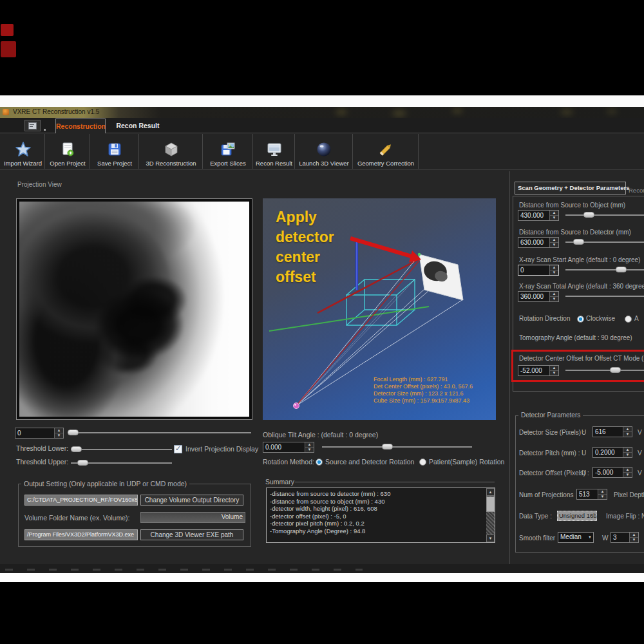 The height and width of the screenshot is (644, 644). What do you see at coordinates (605, 296) in the screenshot?
I see `scan-total-angle-slider` at bounding box center [605, 296].